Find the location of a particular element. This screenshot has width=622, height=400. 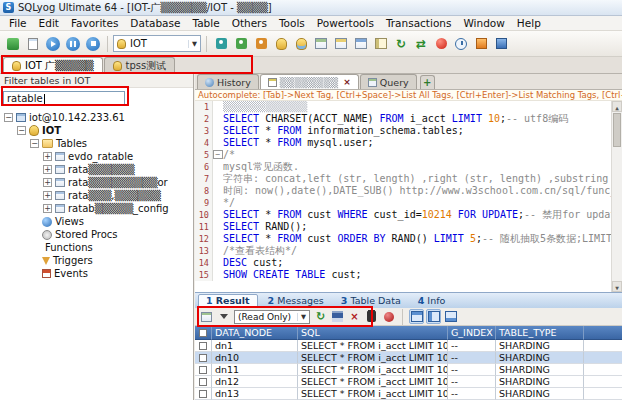

user-manager-icon is located at coordinates (221, 44).